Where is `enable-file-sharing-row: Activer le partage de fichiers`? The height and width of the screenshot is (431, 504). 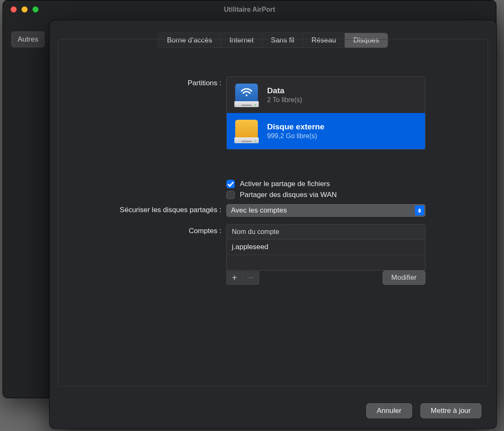
enable-file-sharing-row: Activer le partage de fichiers is located at coordinates (326, 184).